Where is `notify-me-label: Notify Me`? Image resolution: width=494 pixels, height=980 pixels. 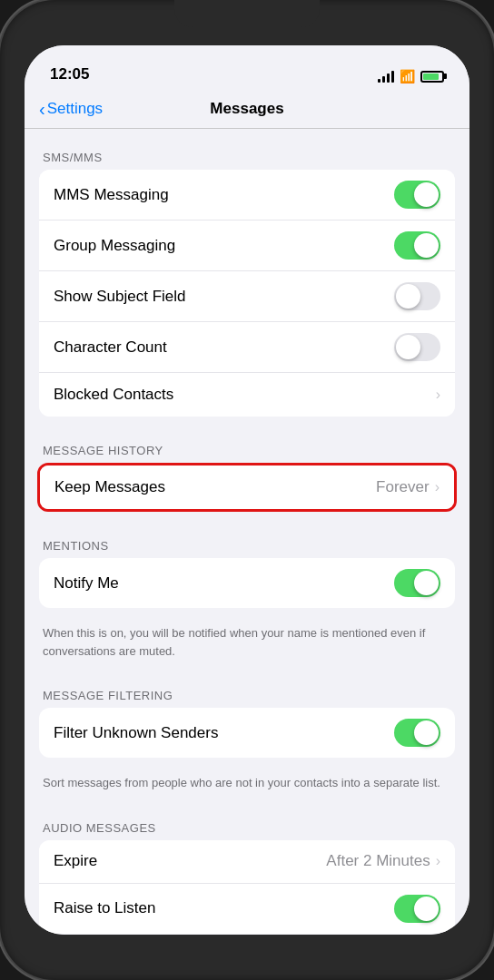 notify-me-label: Notify Me is located at coordinates (86, 583).